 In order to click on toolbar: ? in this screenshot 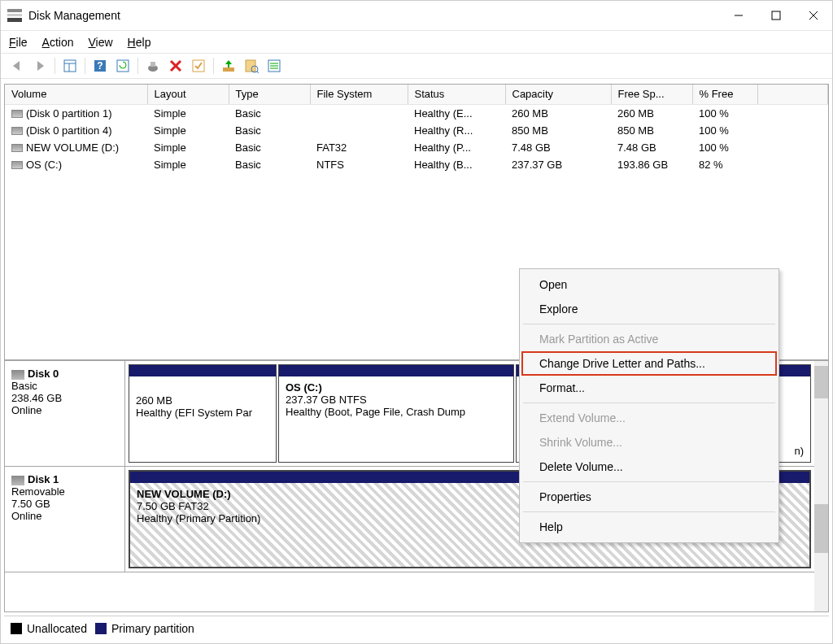, I will do `click(416, 66)`.